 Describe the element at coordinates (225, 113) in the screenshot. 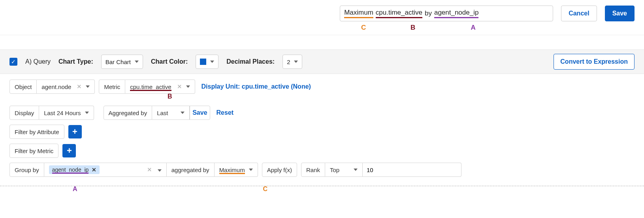

I see `reset-link: Reset` at that location.